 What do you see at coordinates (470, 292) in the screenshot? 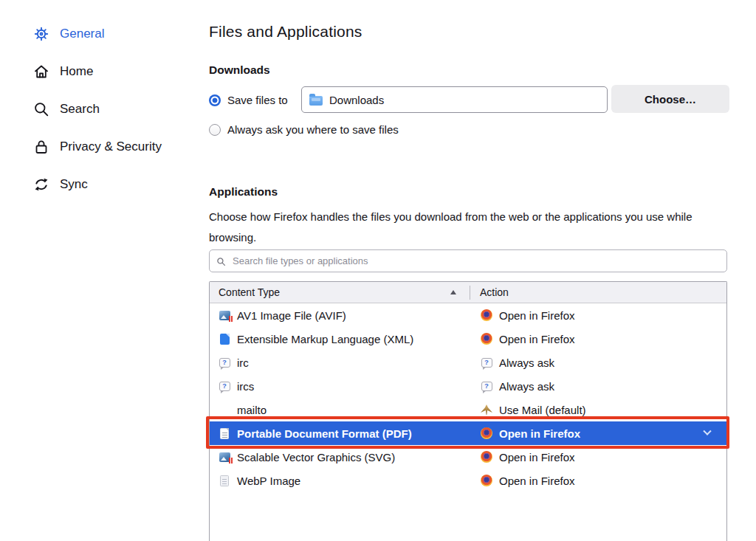
I see `column-divider` at bounding box center [470, 292].